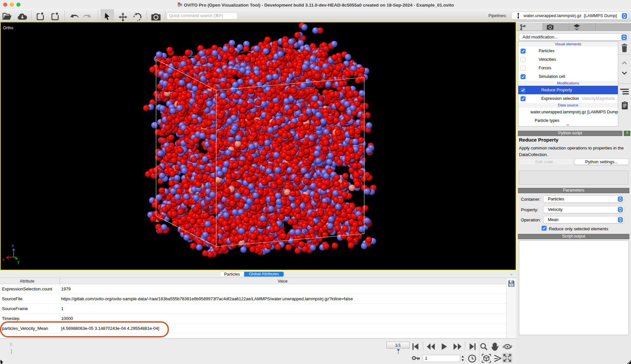 The height and width of the screenshot is (364, 631). Describe the element at coordinates (8, 28) in the screenshot. I see `svg-text: Ortho` at that location.